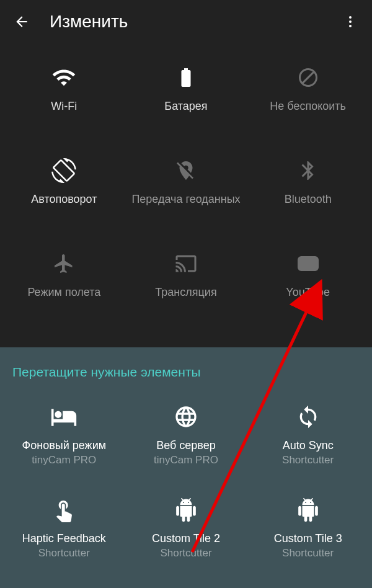  What do you see at coordinates (64, 171) in the screenshot?
I see `rotate-icon` at bounding box center [64, 171].